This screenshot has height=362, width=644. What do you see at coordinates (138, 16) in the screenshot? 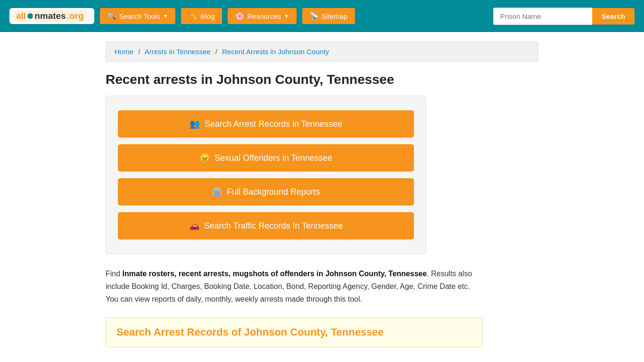
I see `search-tools-button: 🔍 Search Tools ▼` at bounding box center [138, 16].